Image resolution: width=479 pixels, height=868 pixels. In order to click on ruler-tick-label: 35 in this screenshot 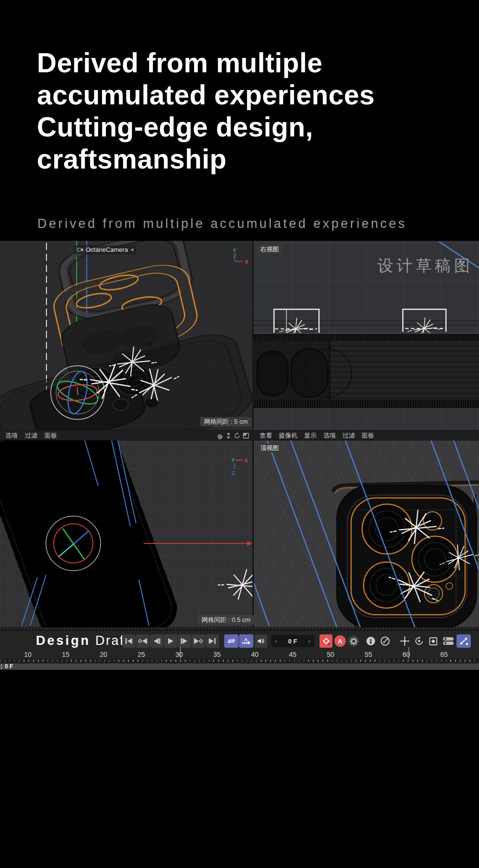, I will do `click(217, 654)`.